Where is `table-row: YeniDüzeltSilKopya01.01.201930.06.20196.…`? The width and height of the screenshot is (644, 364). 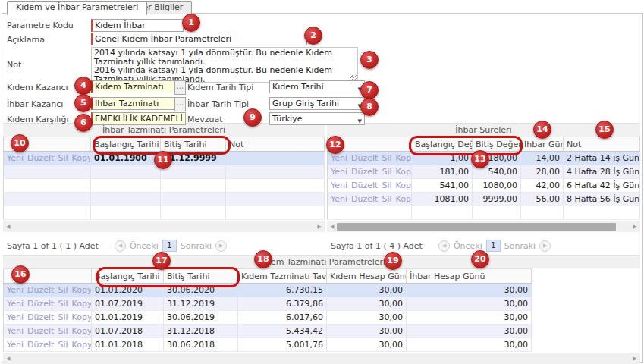
table-row: YeniDüzeltSilKopya01.01.201930.06.20196.… is located at coordinates (322, 318).